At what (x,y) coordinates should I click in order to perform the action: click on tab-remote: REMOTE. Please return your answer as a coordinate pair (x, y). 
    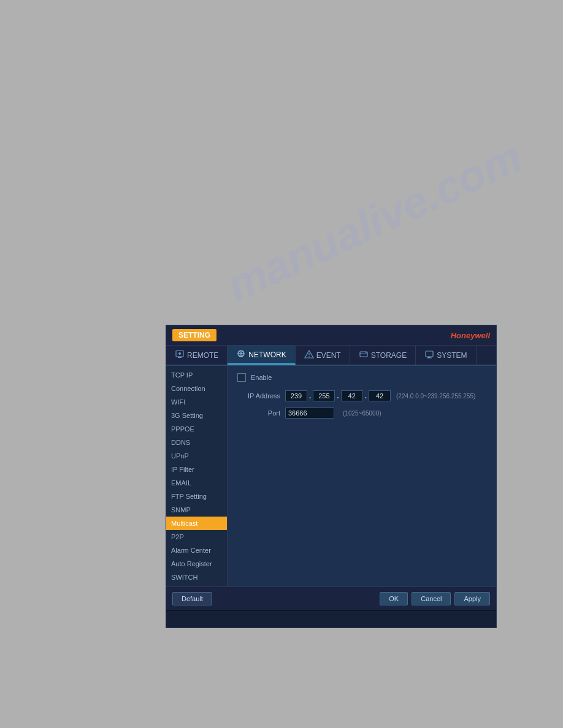
    Looking at the image, I should click on (197, 355).